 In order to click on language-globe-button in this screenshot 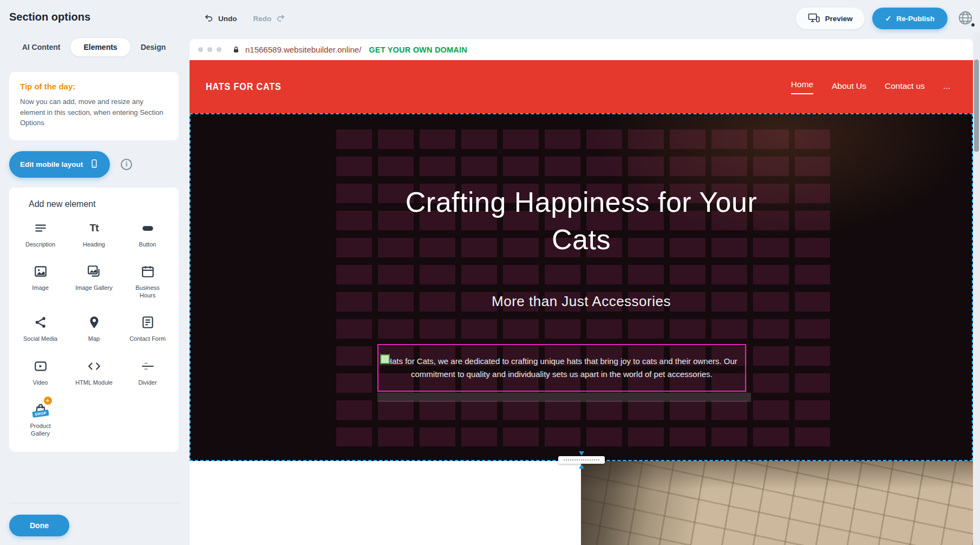, I will do `click(965, 18)`.